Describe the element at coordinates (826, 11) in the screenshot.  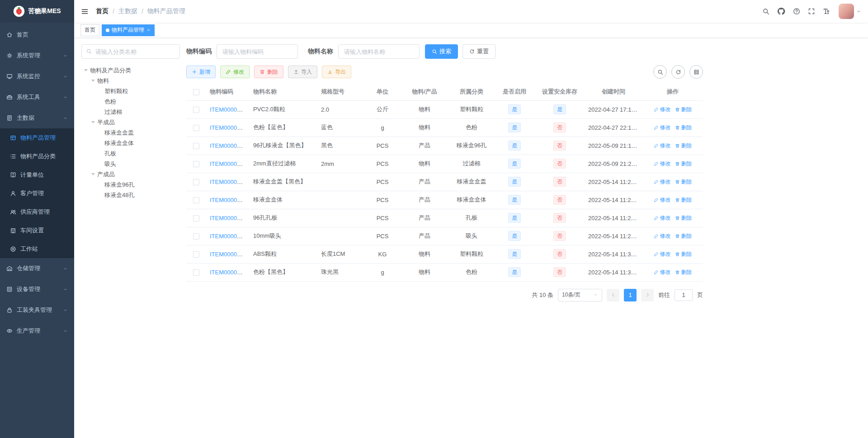
I see `font-size-icon` at that location.